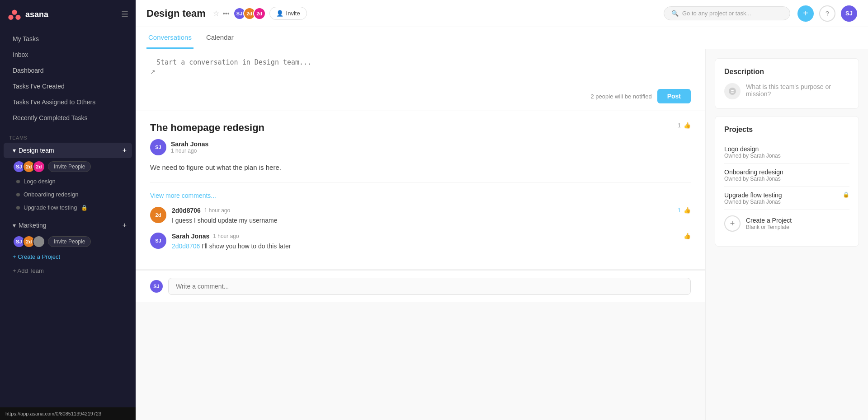  What do you see at coordinates (39, 86) in the screenshot?
I see `tasks-created-label: Tasks I've Created` at bounding box center [39, 86].